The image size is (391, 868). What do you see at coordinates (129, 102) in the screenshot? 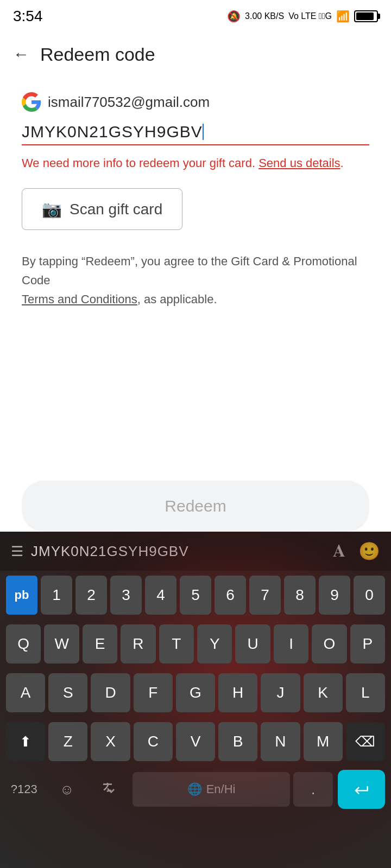
I see `account-email: ismail770532@gmail.com` at bounding box center [129, 102].